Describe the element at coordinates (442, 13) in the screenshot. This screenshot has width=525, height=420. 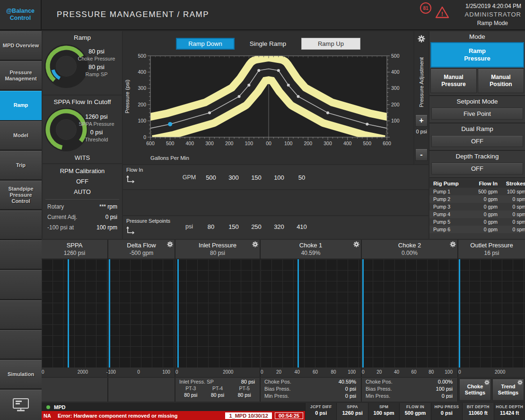
I see `alarm-warning-icon: !` at that location.